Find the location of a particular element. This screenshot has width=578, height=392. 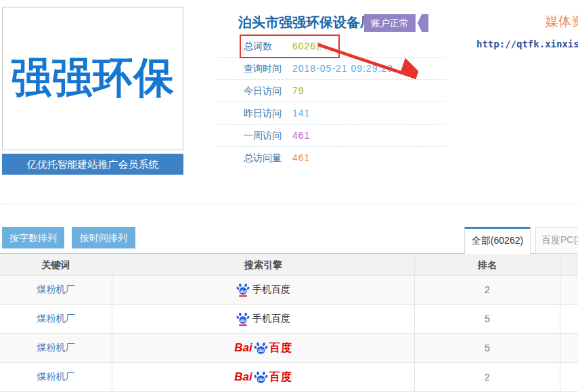

column-header-rank: 排名 is located at coordinates (487, 265).